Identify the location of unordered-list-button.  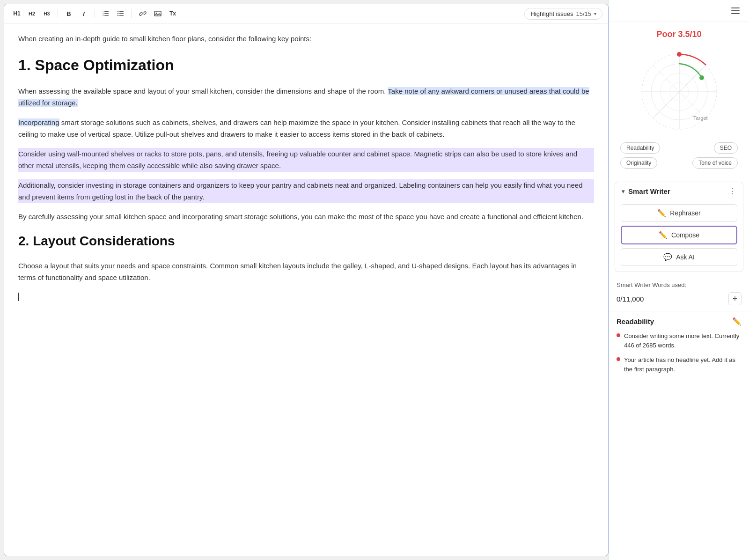
(121, 14).